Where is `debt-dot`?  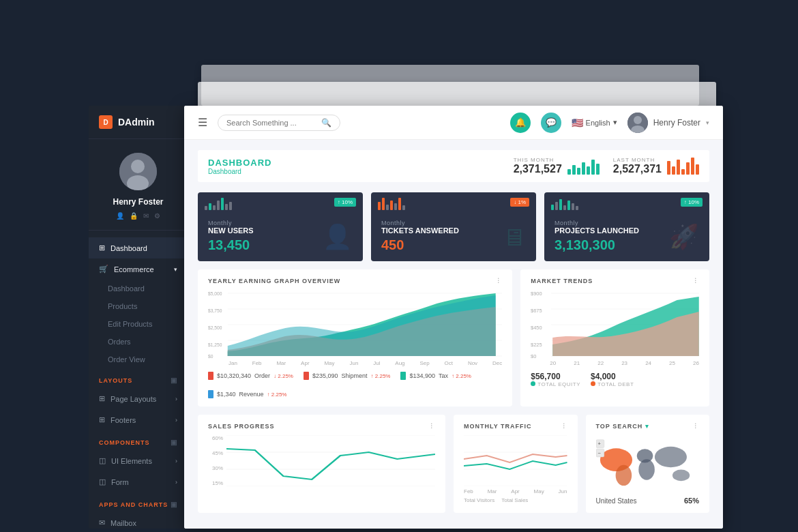
debt-dot is located at coordinates (593, 383).